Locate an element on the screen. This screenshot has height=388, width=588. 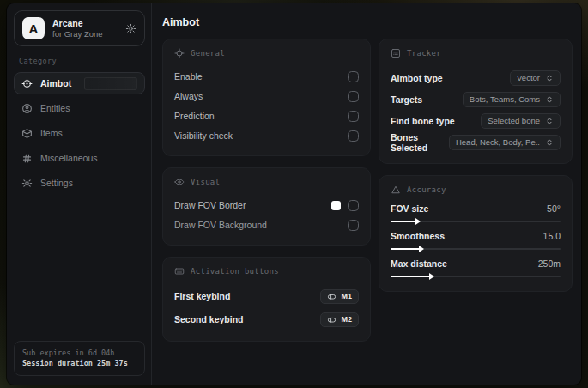
card-title: General is located at coordinates (208, 53).